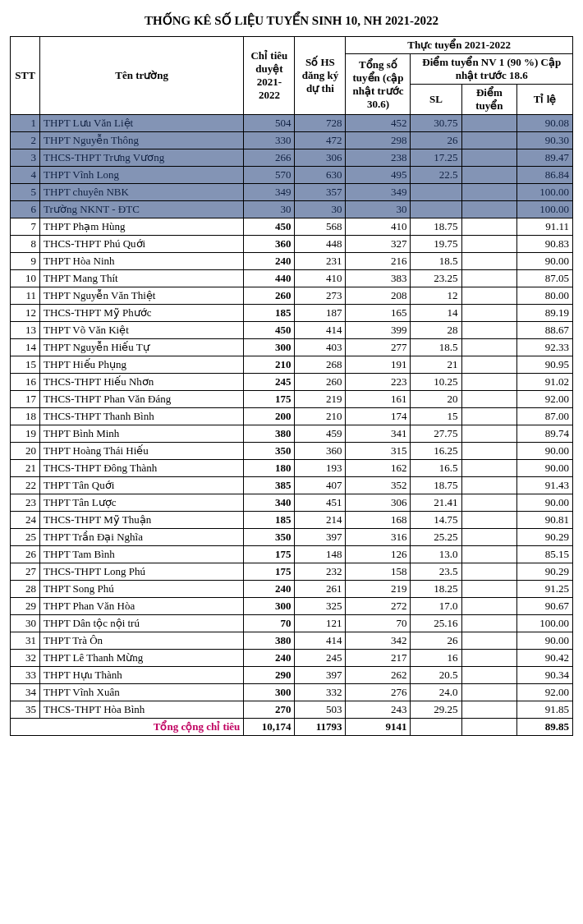 The width and height of the screenshot is (583, 924). Describe the element at coordinates (436, 245) in the screenshot. I see `table-cell: 19.75` at that location.